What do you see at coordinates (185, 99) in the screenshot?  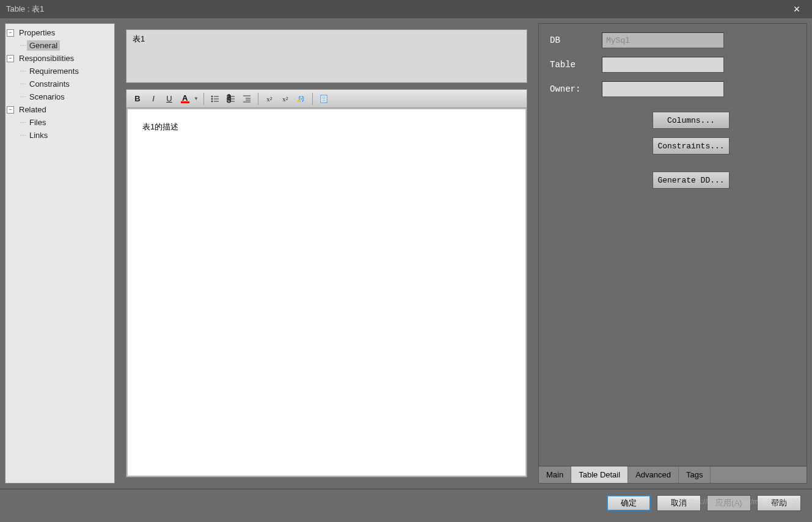 I see `font-color-button: A` at bounding box center [185, 99].